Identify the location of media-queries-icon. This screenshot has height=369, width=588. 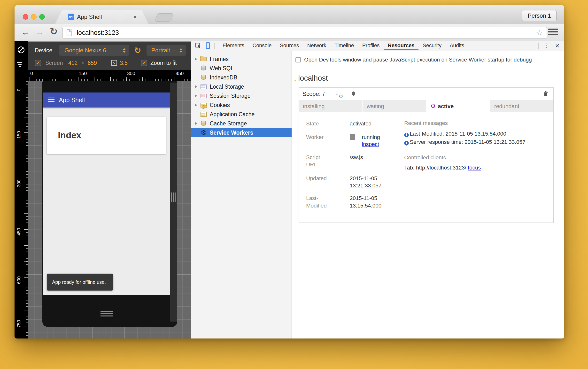
(20, 65).